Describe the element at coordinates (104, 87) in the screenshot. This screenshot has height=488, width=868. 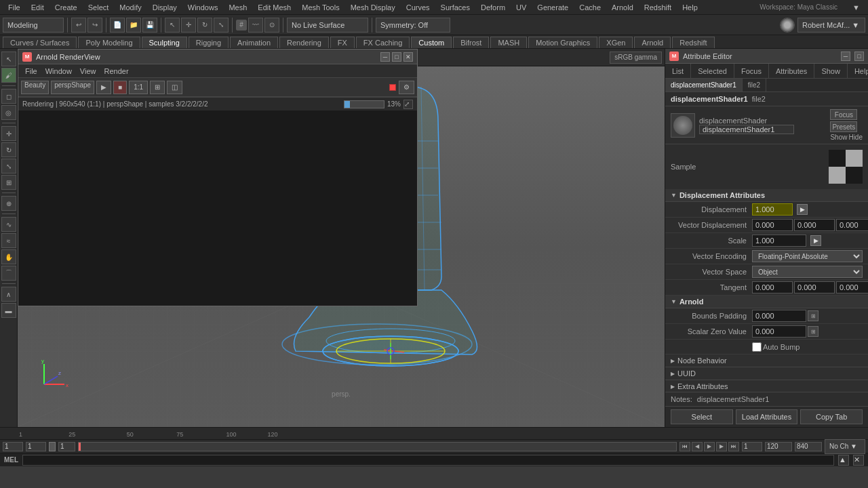
I see `arnold-render-btn: ▶` at that location.